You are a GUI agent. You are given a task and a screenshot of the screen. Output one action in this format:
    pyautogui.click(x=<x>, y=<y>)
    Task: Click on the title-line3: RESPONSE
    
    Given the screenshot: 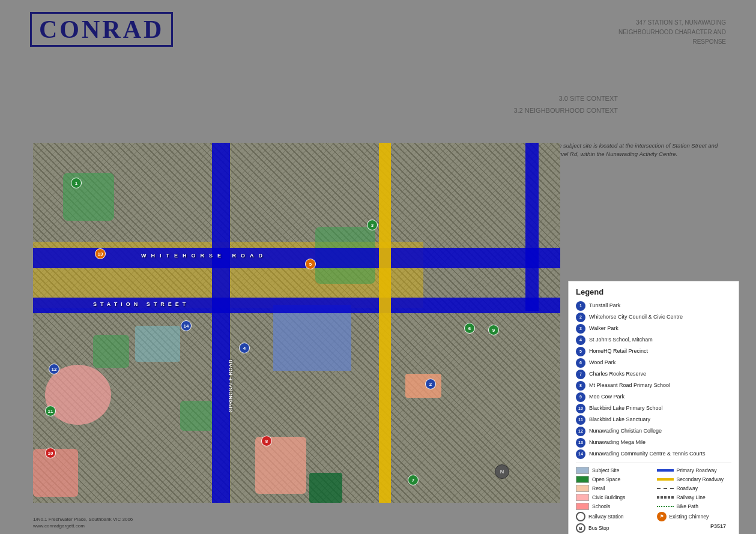 What is the action you would take?
    pyautogui.click(x=673, y=42)
    